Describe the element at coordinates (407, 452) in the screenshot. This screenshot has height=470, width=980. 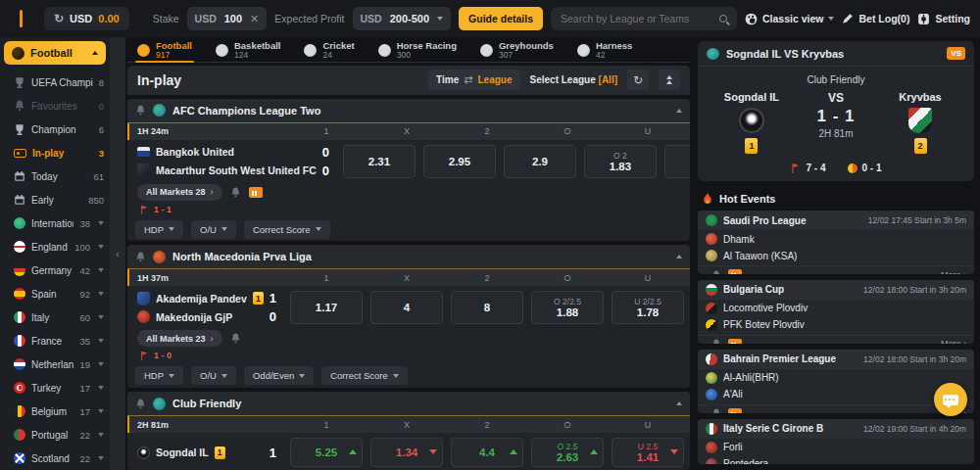
I see `odds-cell-x: 1.34` at that location.